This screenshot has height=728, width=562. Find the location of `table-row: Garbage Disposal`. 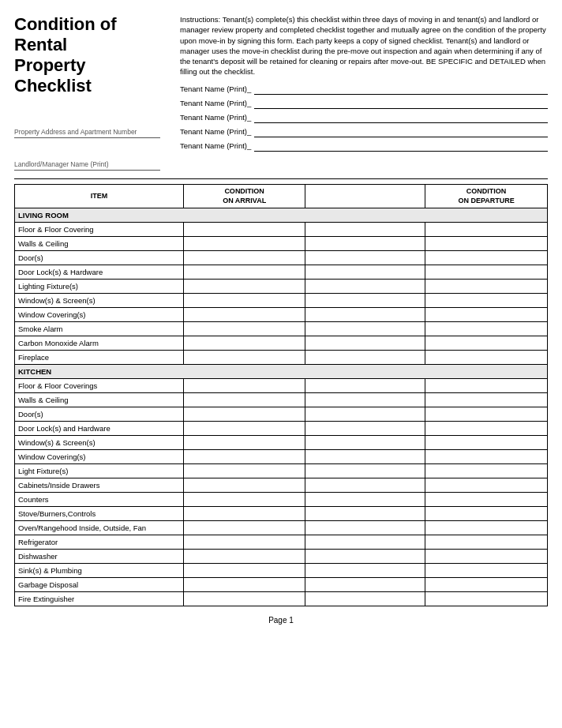

table-row: Garbage Disposal is located at coordinates (281, 585).